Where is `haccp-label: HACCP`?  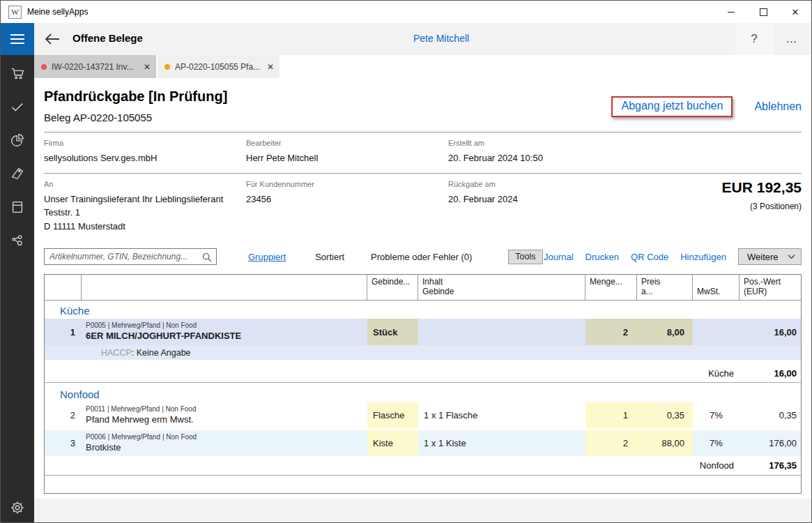 haccp-label: HACCP is located at coordinates (116, 353).